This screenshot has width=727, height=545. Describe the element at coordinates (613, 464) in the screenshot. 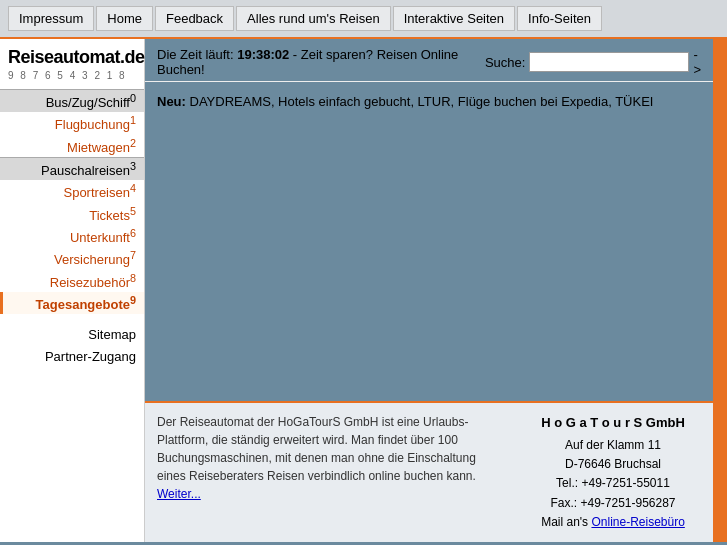

I see `company-address2: D-76646 Bruchsal` at that location.